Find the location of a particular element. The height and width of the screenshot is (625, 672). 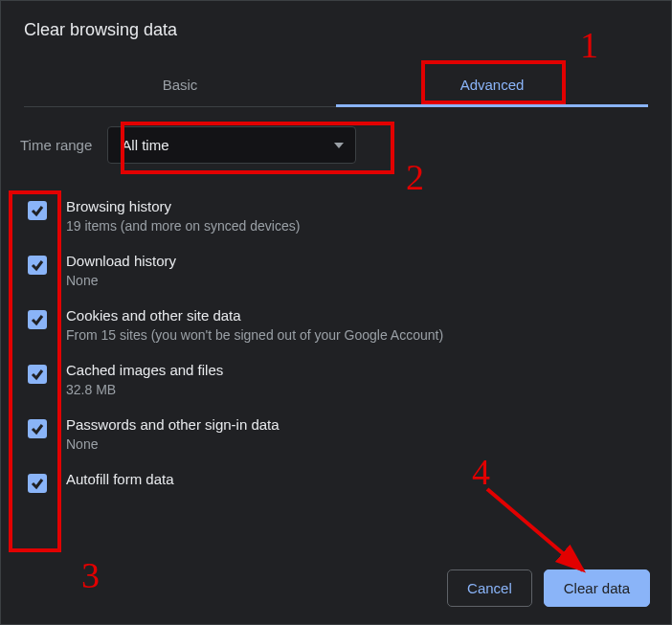

dialog-title: Clear browsing data is located at coordinates (336, 31).